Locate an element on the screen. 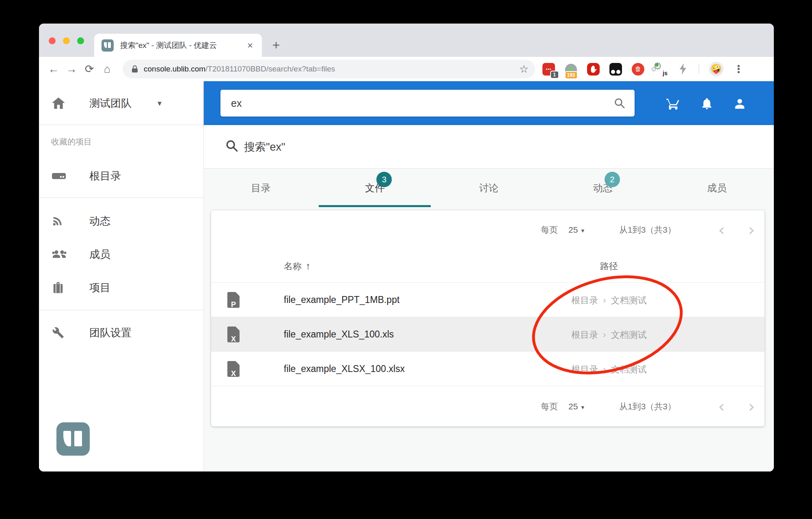  column-name-label: 名称 is located at coordinates (293, 266).